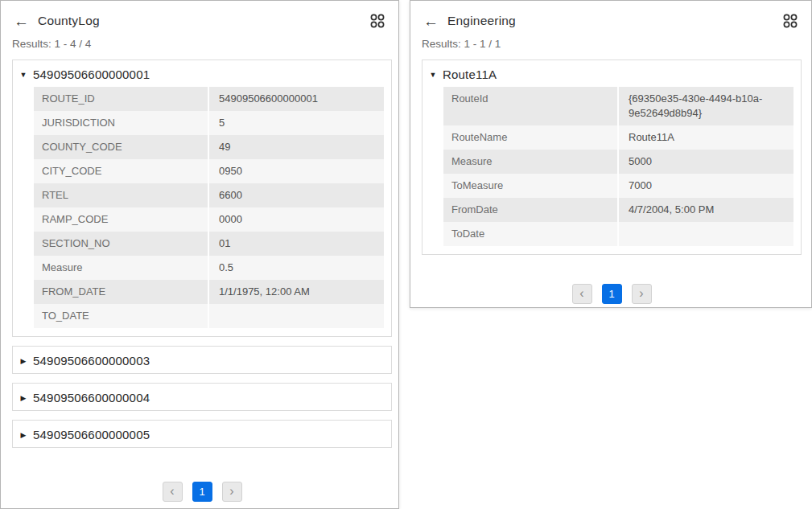  Describe the element at coordinates (202, 434) in the screenshot. I see `feature-header: ▶ 54909506600000005` at that location.